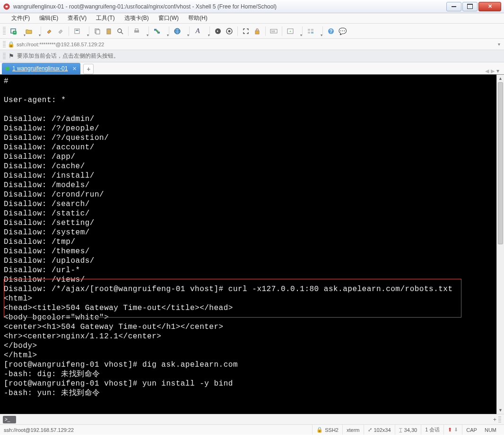 This screenshot has height=439, width=504. I want to click on transfer-icon: ▾, so click(159, 31).